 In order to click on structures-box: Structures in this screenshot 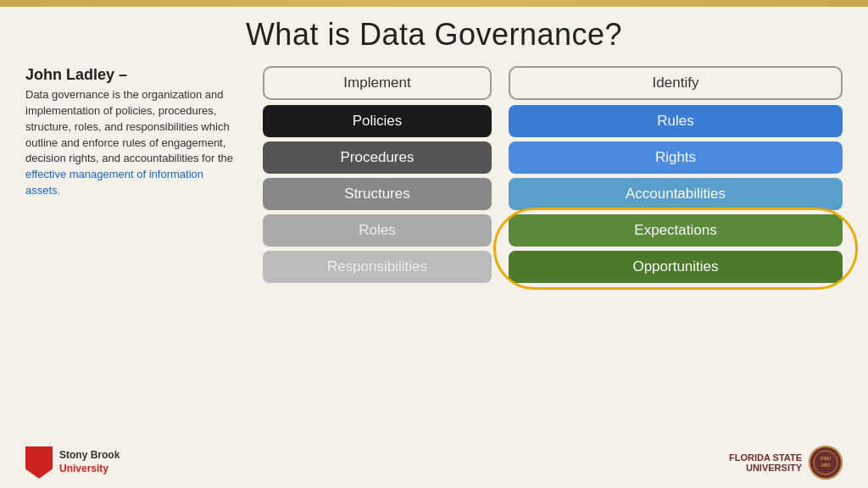, I will do `click(377, 194)`.